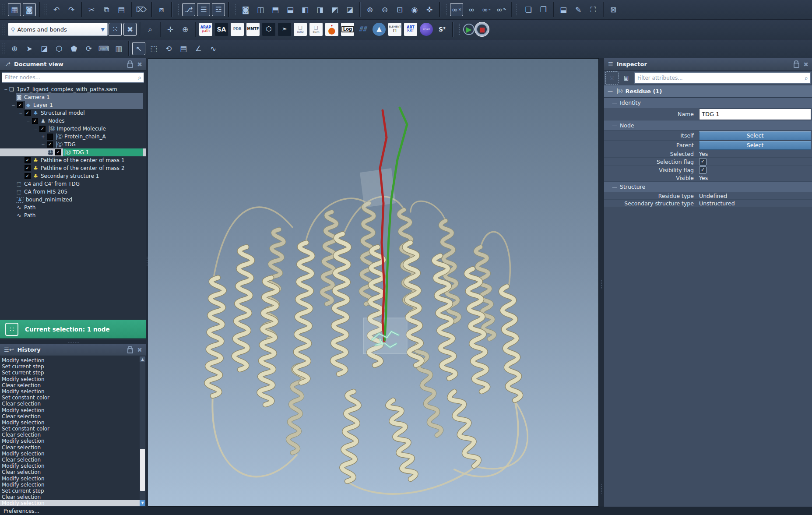 The image size is (812, 515). Describe the element at coordinates (708, 103) in the screenshot. I see `section-identity: —Identity` at that location.